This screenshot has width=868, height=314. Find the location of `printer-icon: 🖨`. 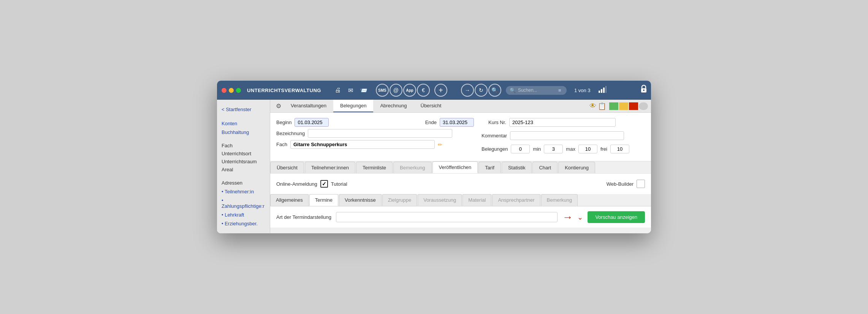

printer-icon: 🖨 is located at coordinates (338, 90).